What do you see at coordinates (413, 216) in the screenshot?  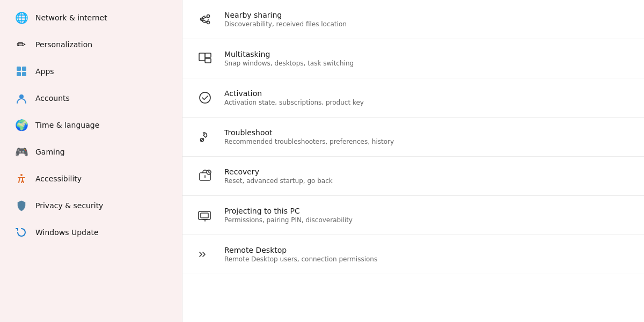 I see `setting-projecting: Projecting to this PC Permissions, pairi…` at bounding box center [413, 216].